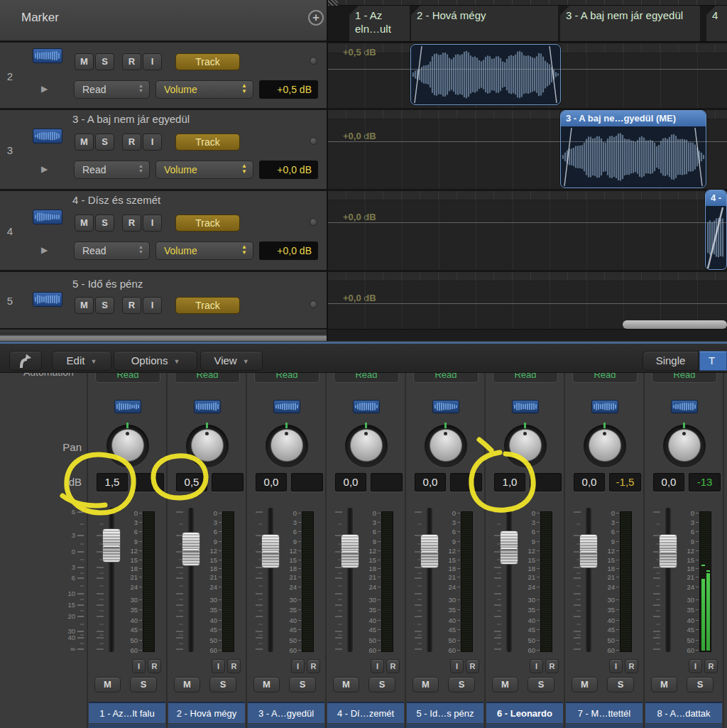 The height and width of the screenshot is (728, 727). What do you see at coordinates (674, 325) in the screenshot?
I see `horizontal-scrollbar-thumb` at bounding box center [674, 325].